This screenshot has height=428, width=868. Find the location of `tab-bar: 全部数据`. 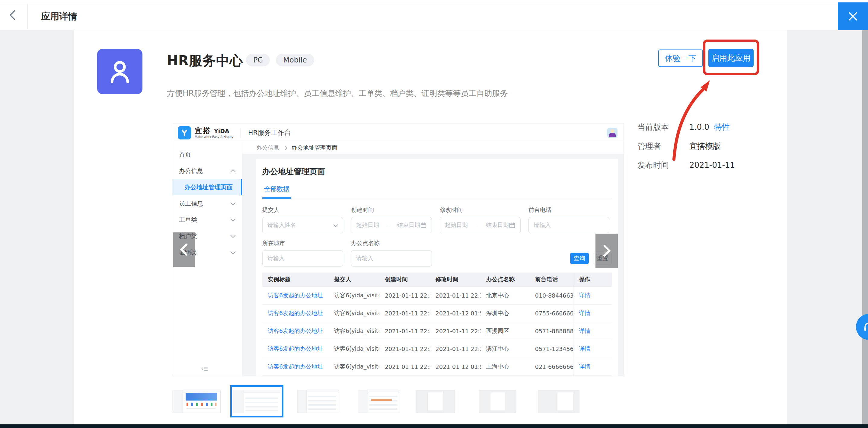

tab-bar: 全部数据 is located at coordinates (437, 192).